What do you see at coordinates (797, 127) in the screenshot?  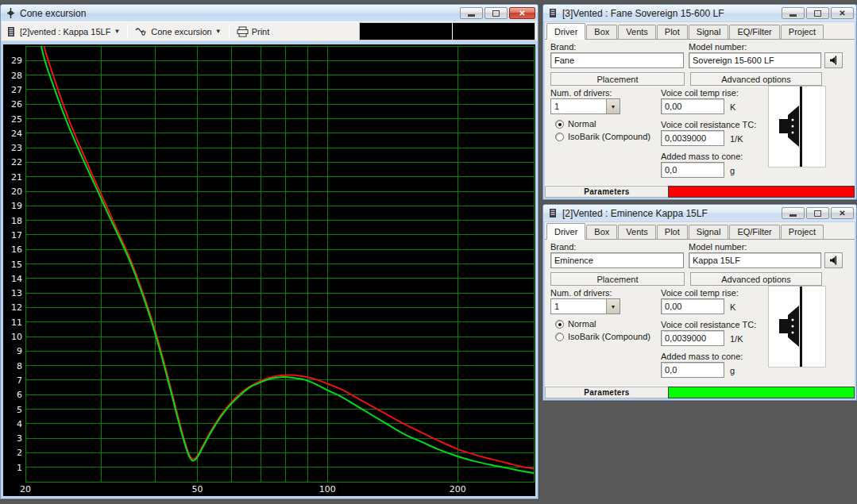 I see `driver-cross-section-image` at bounding box center [797, 127].